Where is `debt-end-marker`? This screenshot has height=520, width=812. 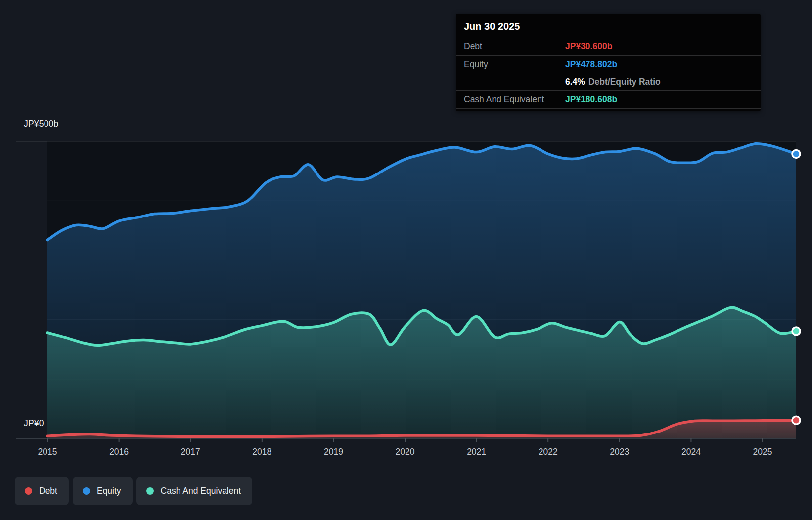
debt-end-marker is located at coordinates (796, 420).